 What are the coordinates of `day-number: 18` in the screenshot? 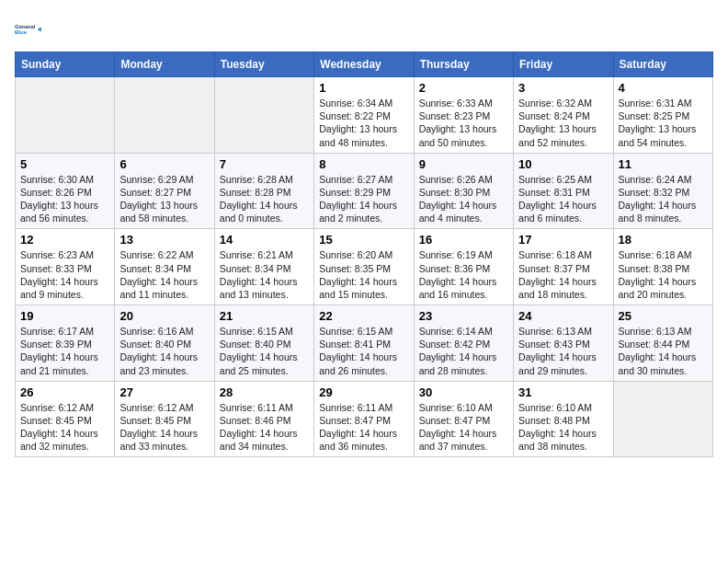 It's located at (664, 239).